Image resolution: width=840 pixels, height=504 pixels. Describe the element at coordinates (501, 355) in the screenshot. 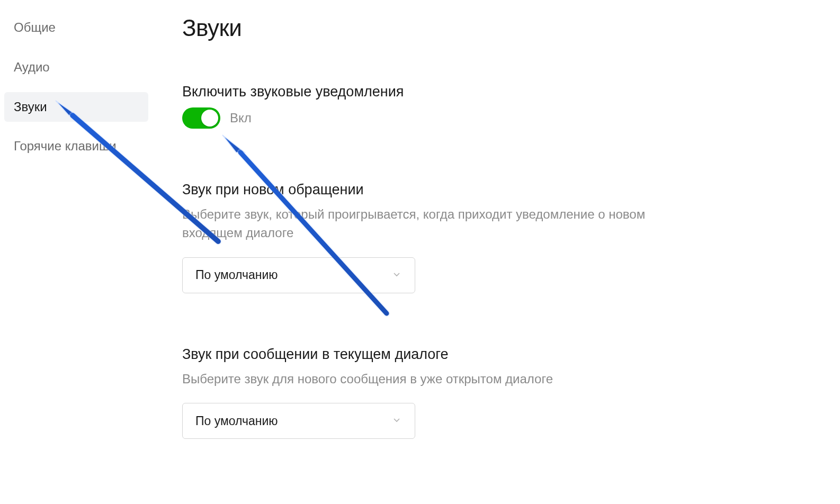

I see `section-title: Звук при сообщении в текущем диалоге` at that location.